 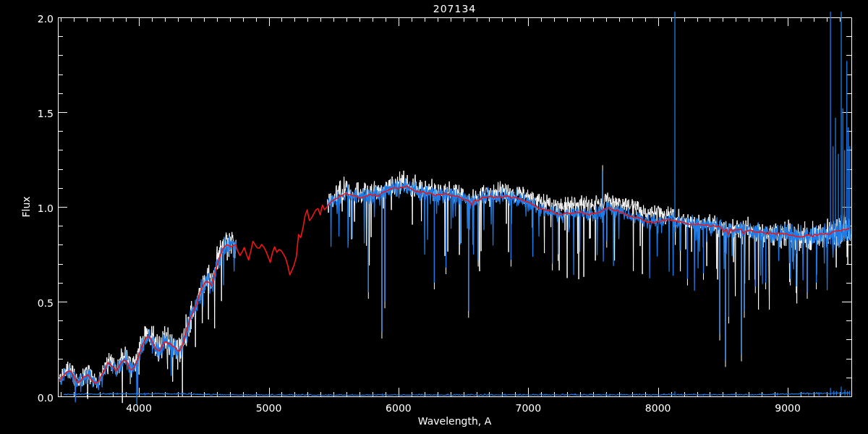 What do you see at coordinates (454, 421) in the screenshot?
I see `x-axis-label: Wavelength, A` at bounding box center [454, 421].